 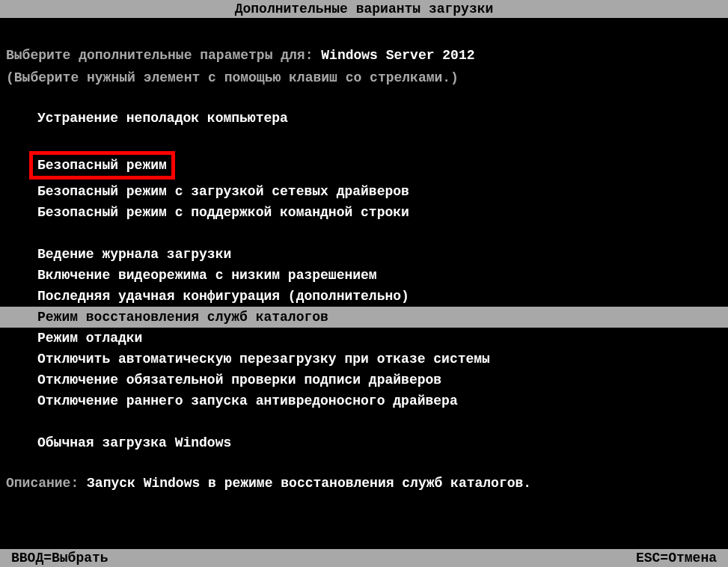 I want to click on highlight-box: Безопасный режим, so click(x=102, y=165).